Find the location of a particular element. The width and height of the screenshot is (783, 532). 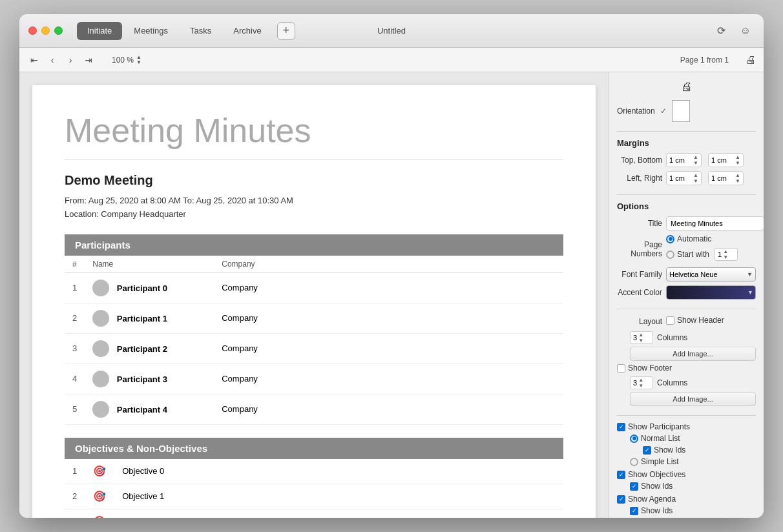

zoom-control: 100 % ▲ ▼ is located at coordinates (123, 60).